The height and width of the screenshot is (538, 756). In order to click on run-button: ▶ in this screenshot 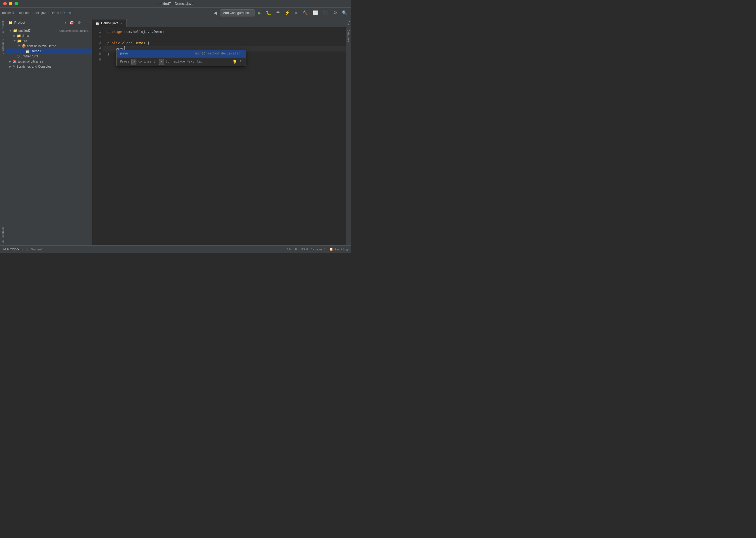, I will do `click(259, 13)`.